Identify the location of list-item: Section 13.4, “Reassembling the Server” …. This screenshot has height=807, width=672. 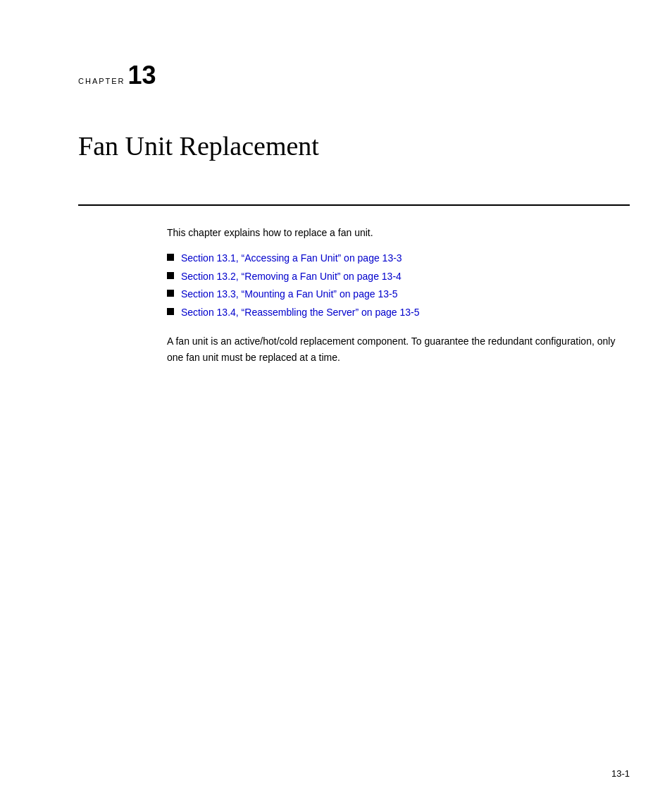
(399, 313).